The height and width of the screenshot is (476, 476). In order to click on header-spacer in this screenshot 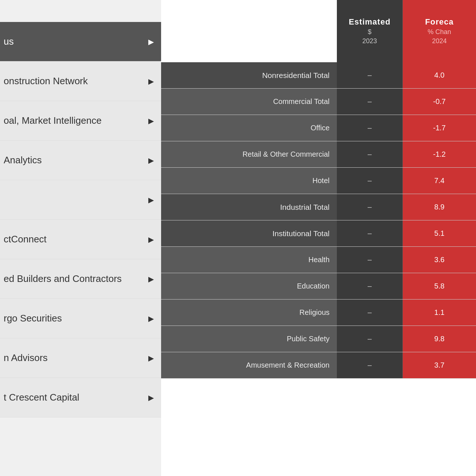, I will do `click(249, 31)`.